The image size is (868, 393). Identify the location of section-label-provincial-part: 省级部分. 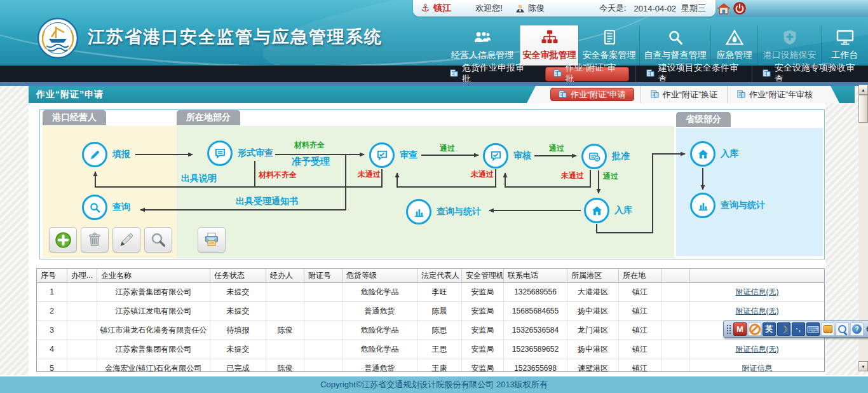
(703, 120).